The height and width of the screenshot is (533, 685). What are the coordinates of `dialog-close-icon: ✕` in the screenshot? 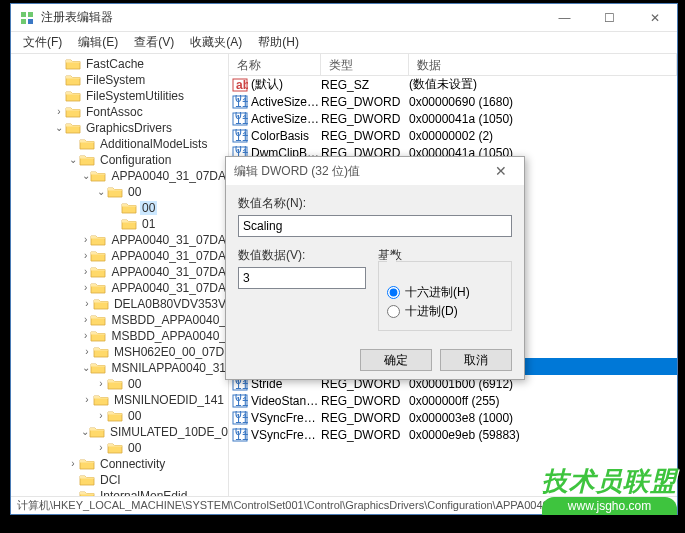 It's located at (501, 171).